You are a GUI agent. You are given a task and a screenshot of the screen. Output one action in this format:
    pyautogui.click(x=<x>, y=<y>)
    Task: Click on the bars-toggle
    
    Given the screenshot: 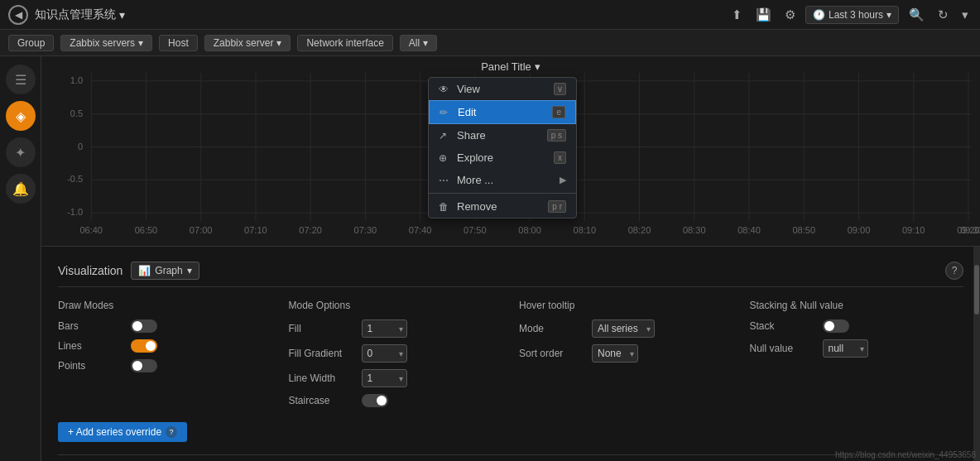 What is the action you would take?
    pyautogui.click(x=144, y=326)
    